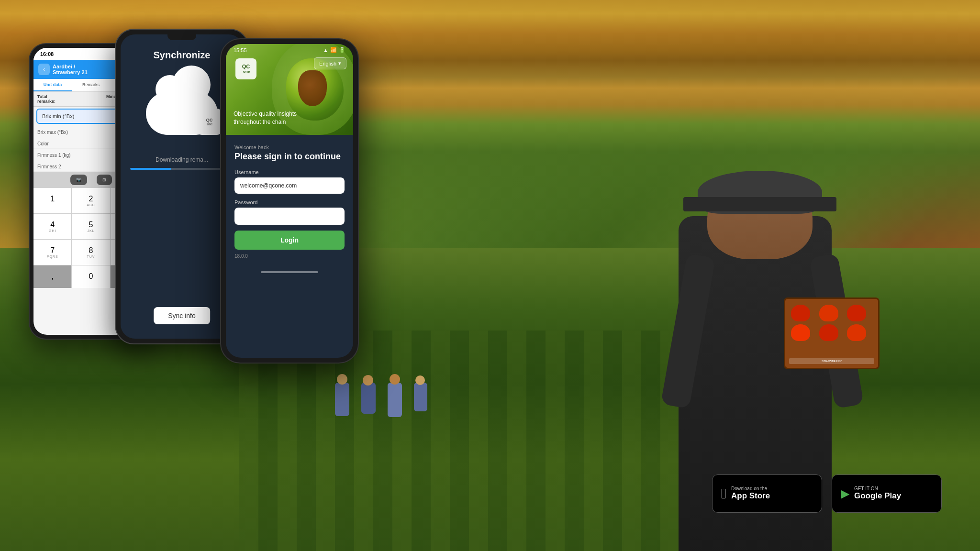 This screenshot has width=980, height=551. What do you see at coordinates (265, 114) in the screenshot?
I see `phone3-tagline-line1: Objective quality insights` at bounding box center [265, 114].